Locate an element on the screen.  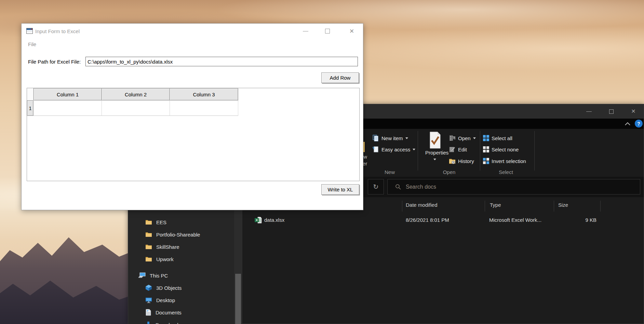
table-cell-r1c2 is located at coordinates (136, 108).